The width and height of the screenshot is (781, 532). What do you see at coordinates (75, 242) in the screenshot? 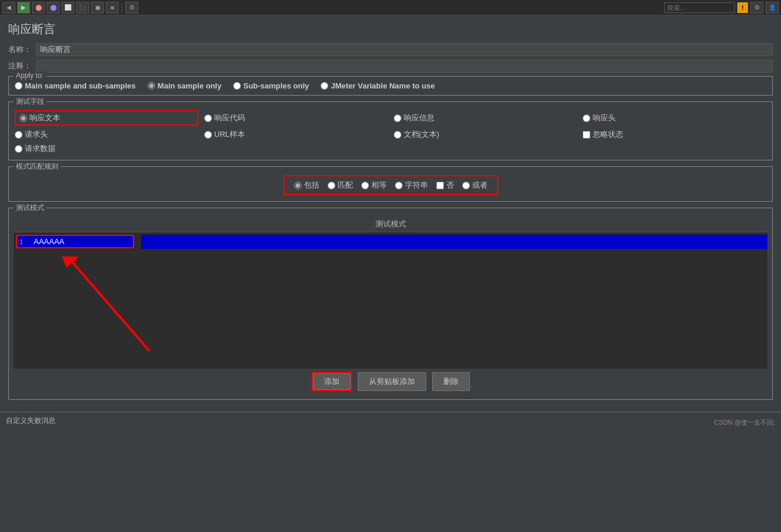
I see `selected-row-box: 1 AAAAAA` at bounding box center [75, 242].